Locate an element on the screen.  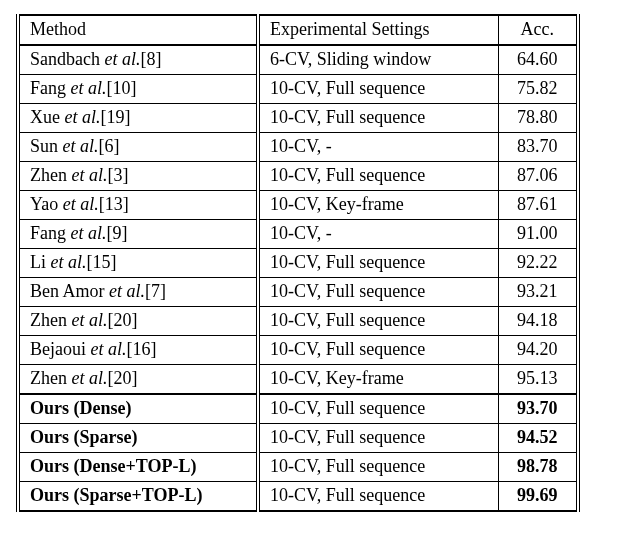
method-cell: Fang et al.[9] is located at coordinates (138, 234).